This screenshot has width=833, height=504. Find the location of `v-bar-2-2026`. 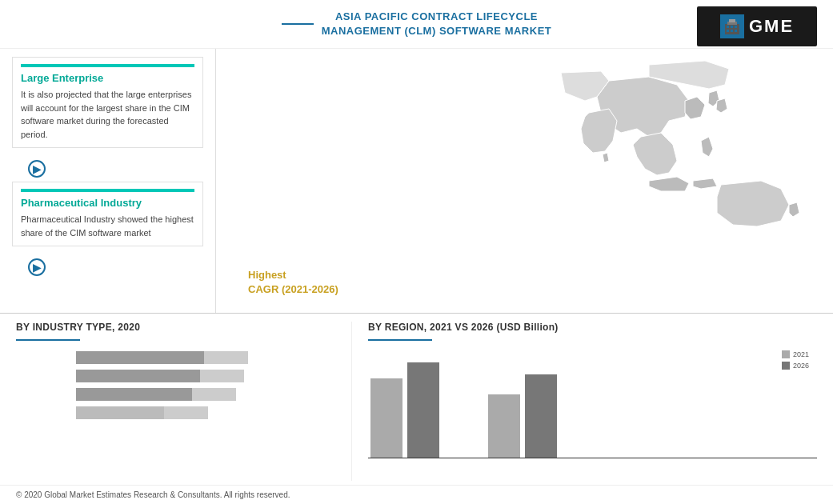

v-bar-2-2026 is located at coordinates (541, 416).